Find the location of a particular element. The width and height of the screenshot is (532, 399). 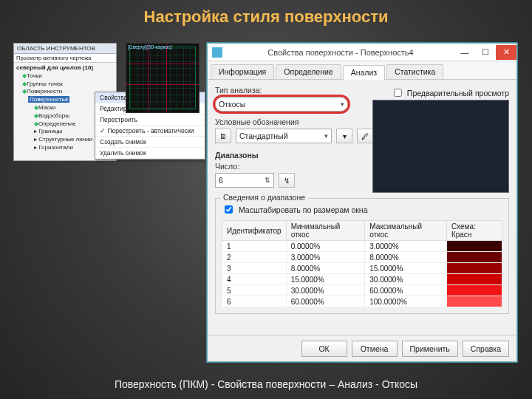

dialog-title: Свойства поверхности - Поверхность4 is located at coordinates (341, 52).